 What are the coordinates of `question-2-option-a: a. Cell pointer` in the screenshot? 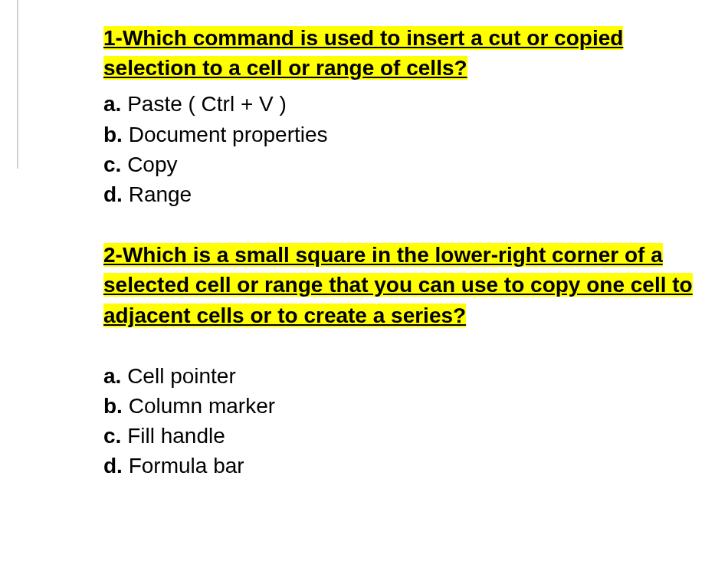 It's located at (408, 376).